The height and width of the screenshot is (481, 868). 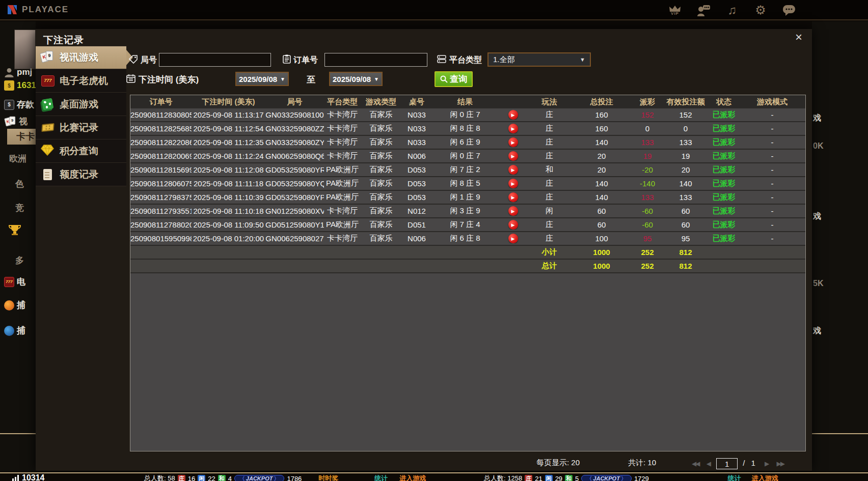 What do you see at coordinates (727, 464) in the screenshot?
I see `page-number-input: 1` at bounding box center [727, 464].